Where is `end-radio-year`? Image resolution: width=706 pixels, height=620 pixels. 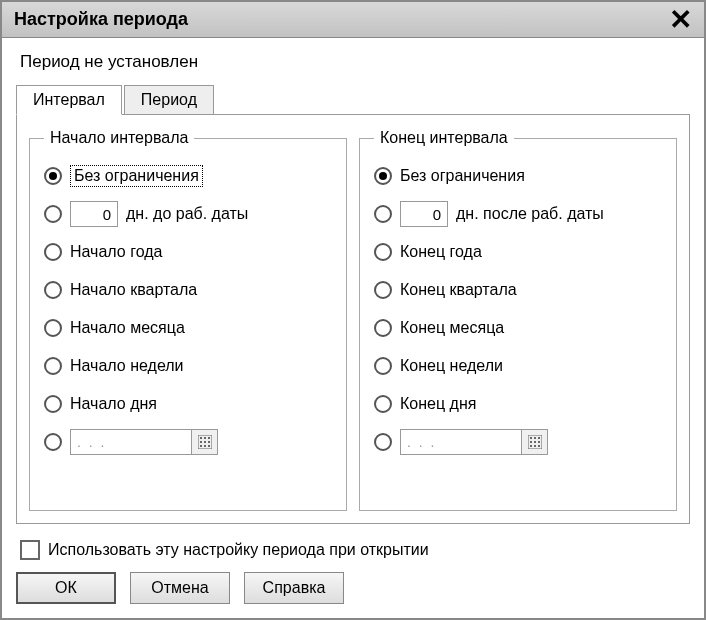
end-radio-year is located at coordinates (383, 252).